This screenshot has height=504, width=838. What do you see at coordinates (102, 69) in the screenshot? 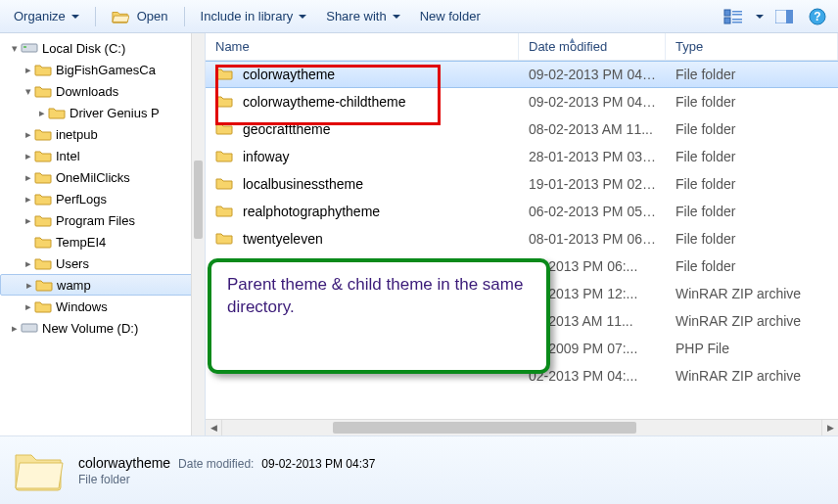
I see `tree-item-bigfish: ▸BigFishGamesCa` at bounding box center [102, 69].